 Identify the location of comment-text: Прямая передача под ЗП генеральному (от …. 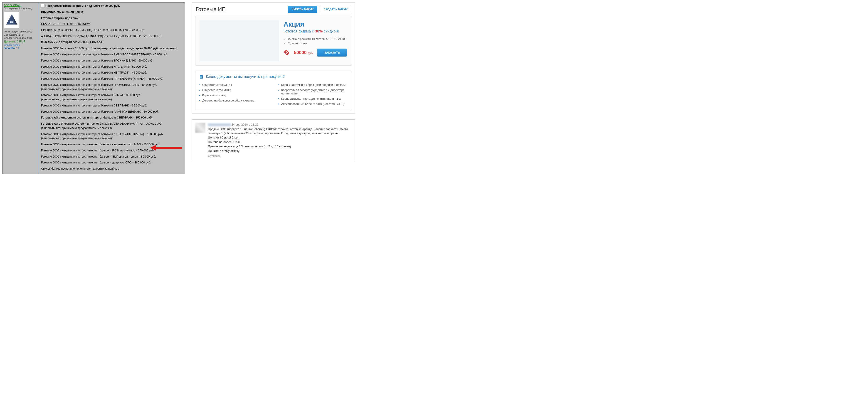
(280, 146).